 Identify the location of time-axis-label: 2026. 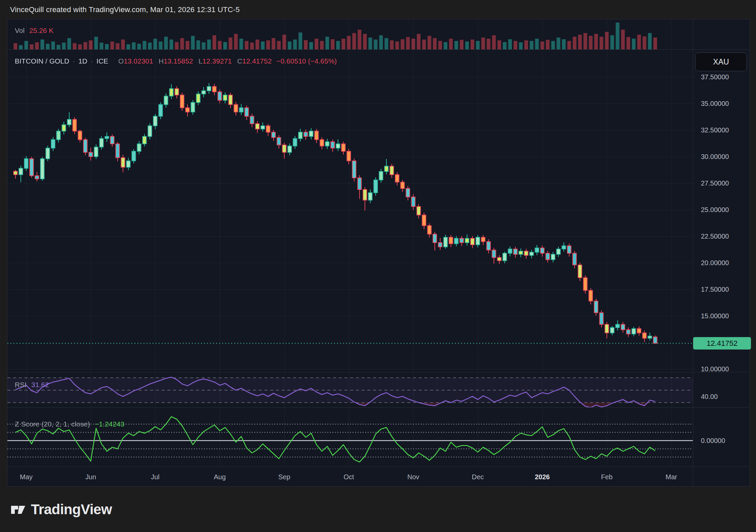
(542, 477).